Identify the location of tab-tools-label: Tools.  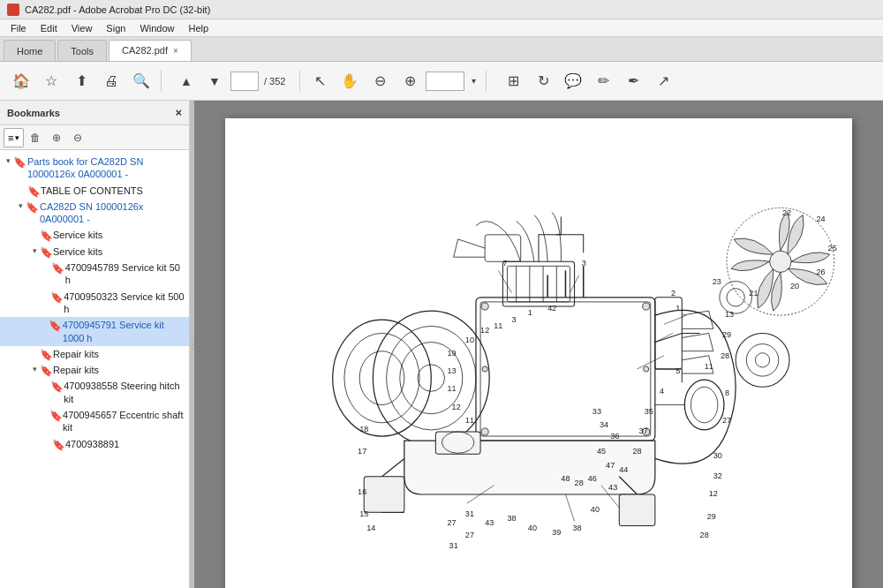
(82, 51).